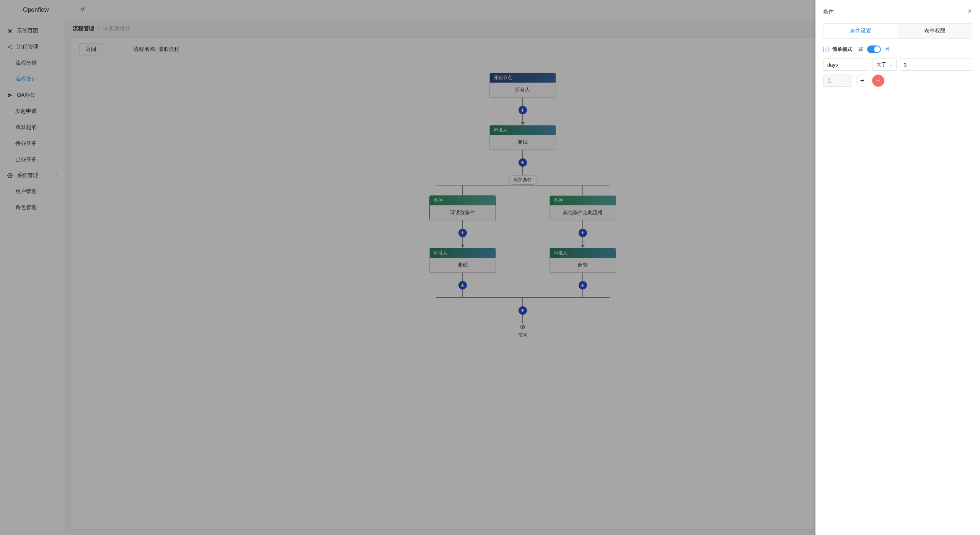  I want to click on field-input, so click(846, 65).